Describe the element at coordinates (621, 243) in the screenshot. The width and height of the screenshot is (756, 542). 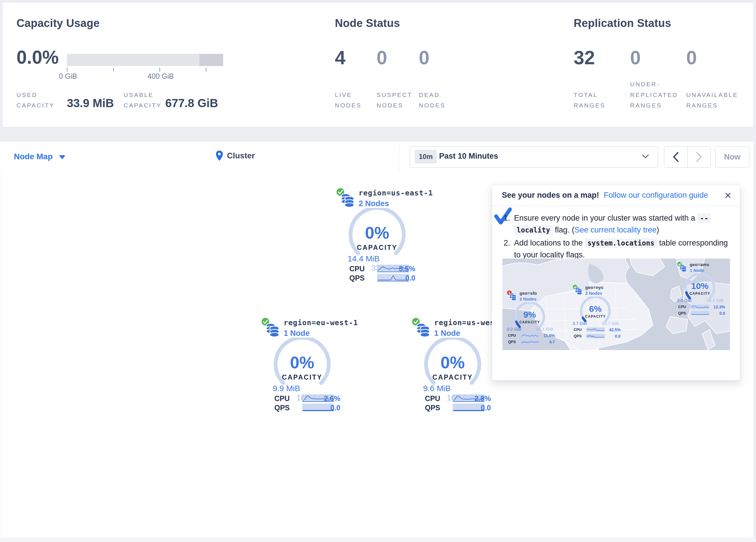
I see `code-span: system.locations` at that location.